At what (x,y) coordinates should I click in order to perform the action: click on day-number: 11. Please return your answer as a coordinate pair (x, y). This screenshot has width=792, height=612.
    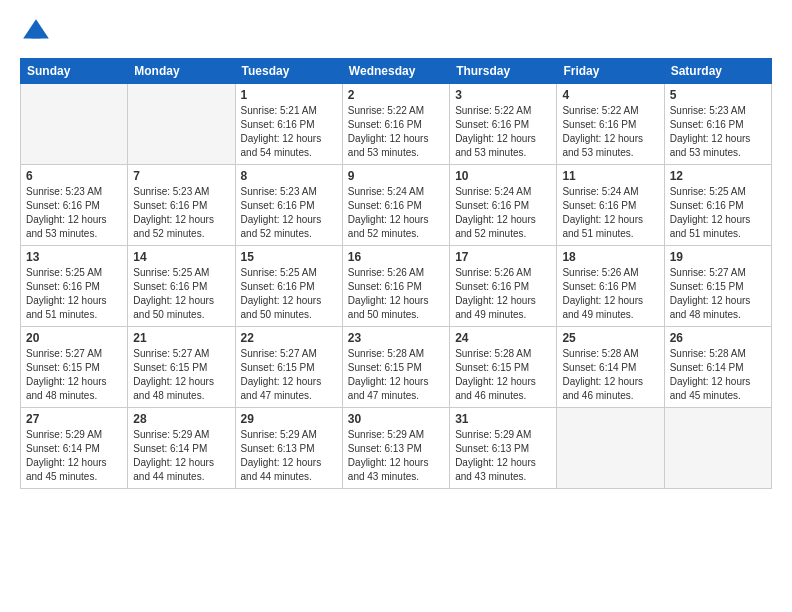
    Looking at the image, I should click on (610, 176).